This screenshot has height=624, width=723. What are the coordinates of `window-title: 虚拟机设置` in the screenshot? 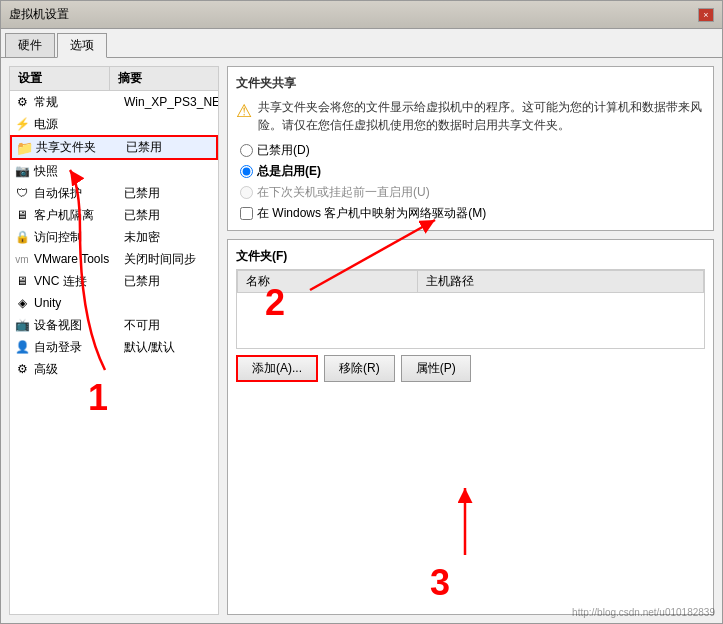 It's located at (39, 14).